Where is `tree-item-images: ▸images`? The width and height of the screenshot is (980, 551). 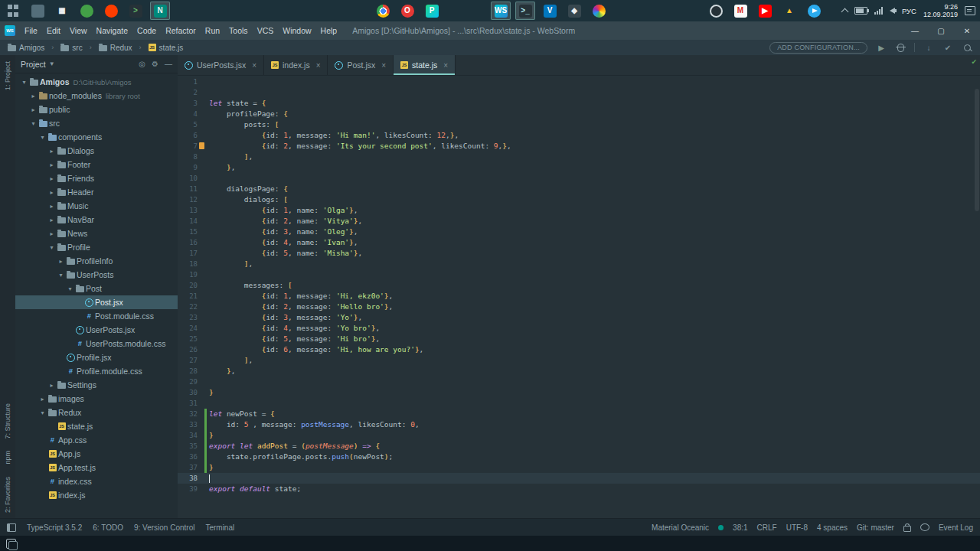 tree-item-images: ▸images is located at coordinates (96, 399).